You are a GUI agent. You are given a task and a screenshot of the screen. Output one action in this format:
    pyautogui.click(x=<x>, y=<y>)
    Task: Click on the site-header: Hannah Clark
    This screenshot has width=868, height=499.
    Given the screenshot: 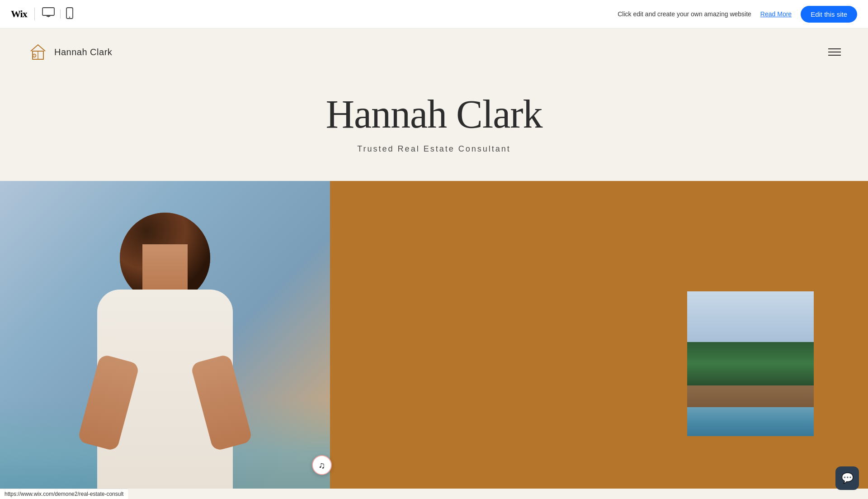 What is the action you would take?
    pyautogui.click(x=434, y=52)
    